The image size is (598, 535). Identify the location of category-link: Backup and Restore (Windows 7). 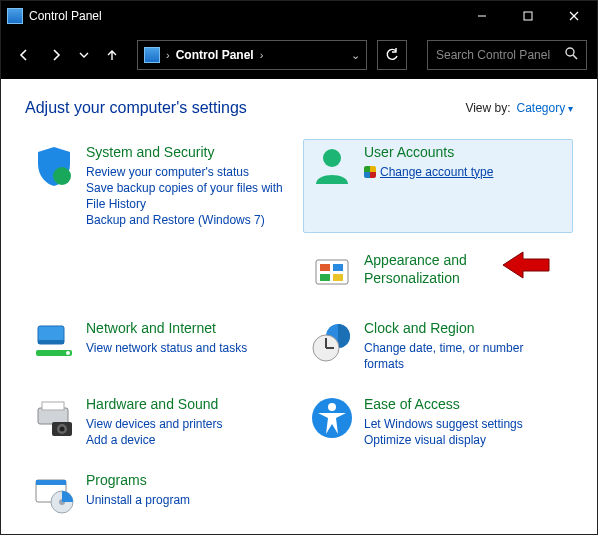
(187, 220).